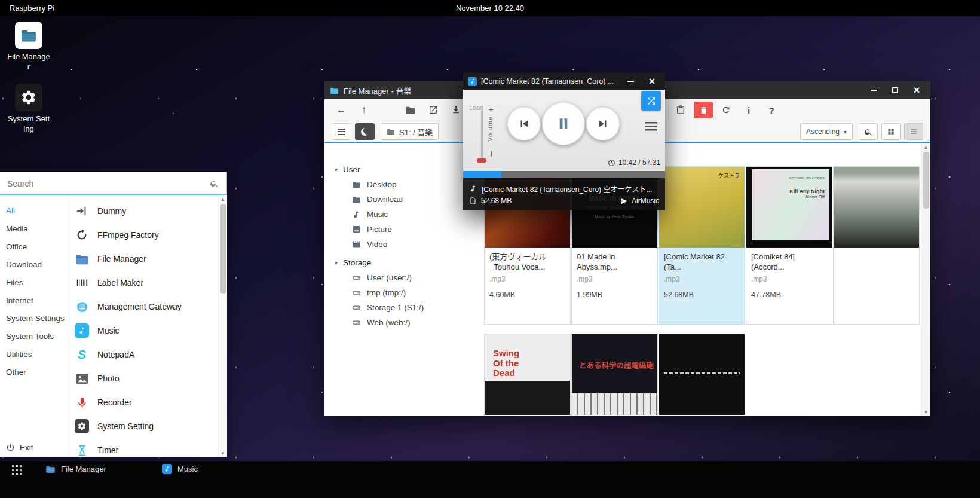 The height and width of the screenshot is (498, 980). What do you see at coordinates (143, 448) in the screenshot?
I see `app-item-timer: Timer` at bounding box center [143, 448].